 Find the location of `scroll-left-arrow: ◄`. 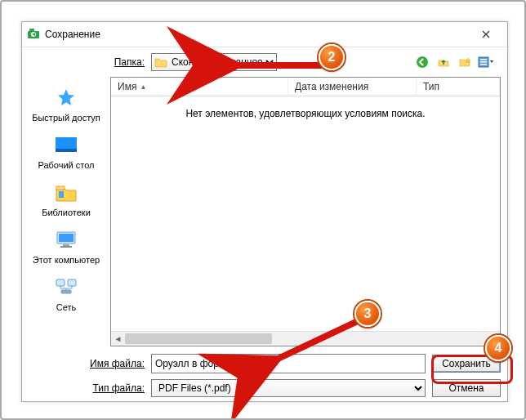

scroll-left-arrow: ◄ is located at coordinates (118, 338).